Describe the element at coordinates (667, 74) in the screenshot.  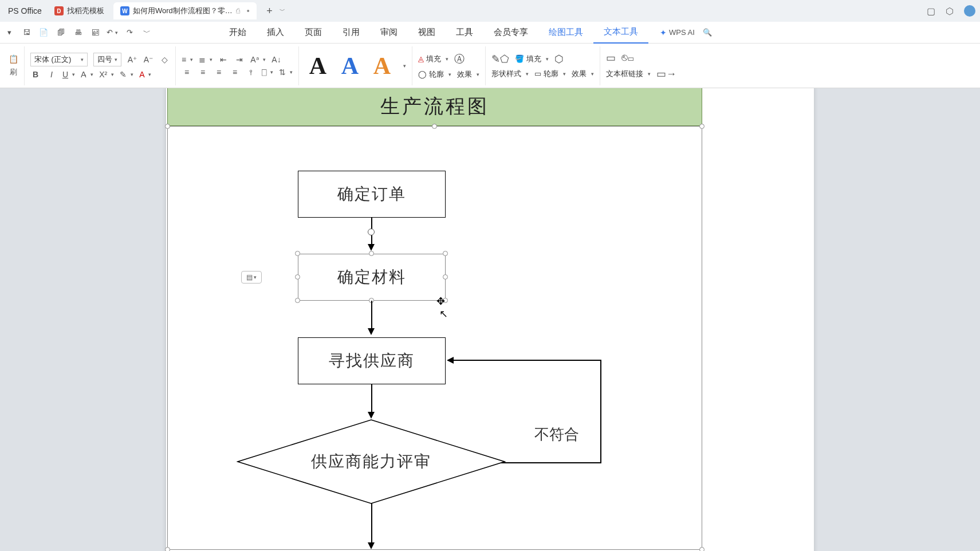
I see `next-textbox-button: ▭→` at that location.